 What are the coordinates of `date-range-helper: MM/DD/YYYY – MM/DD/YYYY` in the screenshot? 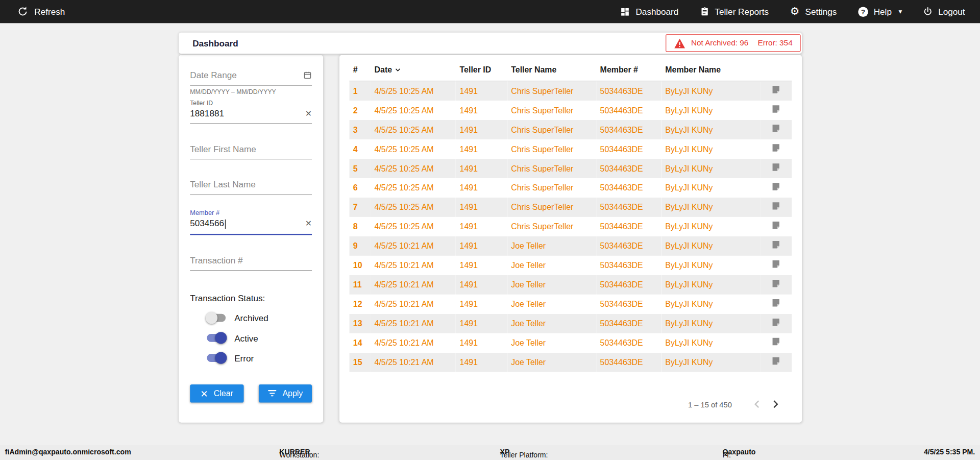 It's located at (251, 92).